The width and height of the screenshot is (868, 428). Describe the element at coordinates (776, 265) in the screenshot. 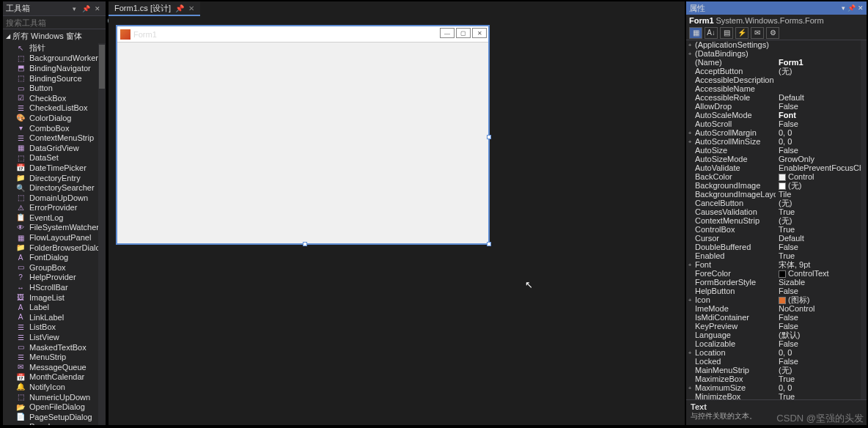

I see `property-row: +Font宋体, 9pt` at that location.